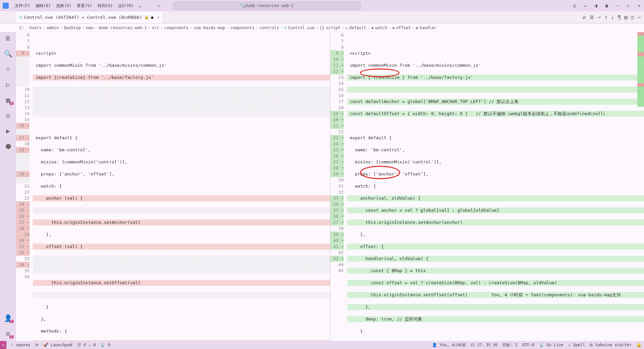 Image resolution: width=644 pixels, height=349 pixels. I want to click on search-text: dumb-resources-web-1, so click(270, 6).